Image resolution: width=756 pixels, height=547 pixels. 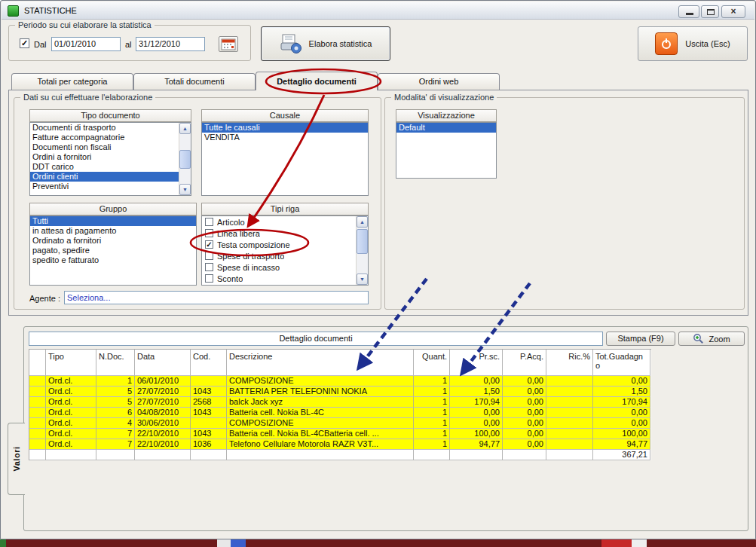 I want to click on date-from-input: 01/01/2010, so click(x=86, y=44).